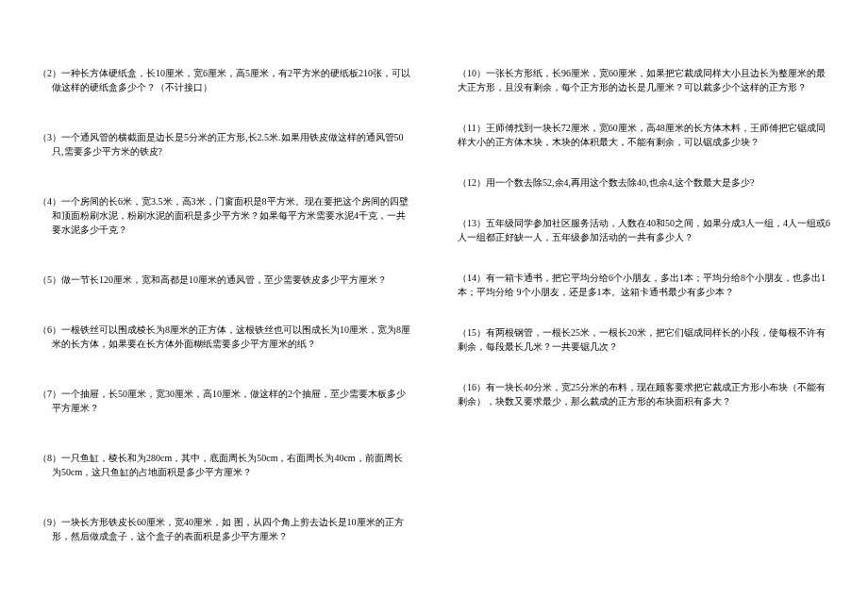 This screenshot has height=614, width=868. I want to click on problem-9: （9）一块长方形铁皮长60厘米，宽40厘米，如 图，从四个角上剪去边长是10厘米…, so click(225, 529).